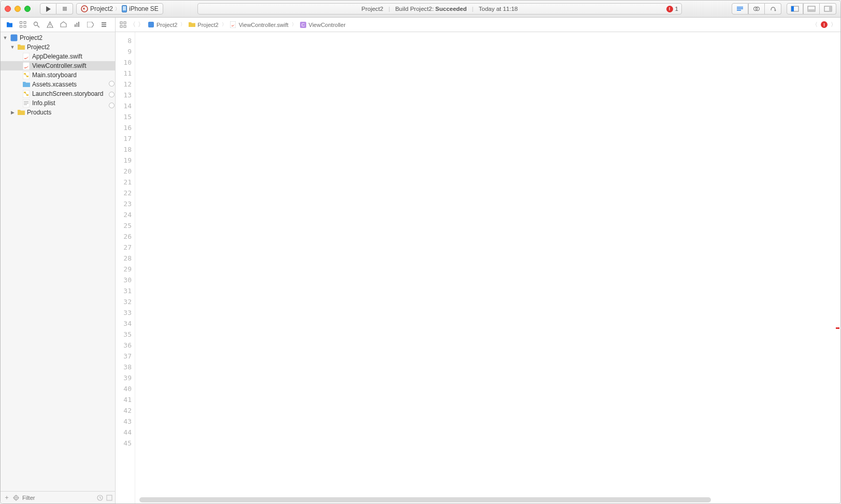  What do you see at coordinates (90, 25) in the screenshot?
I see `breakpoint-navigator-icon` at bounding box center [90, 25].